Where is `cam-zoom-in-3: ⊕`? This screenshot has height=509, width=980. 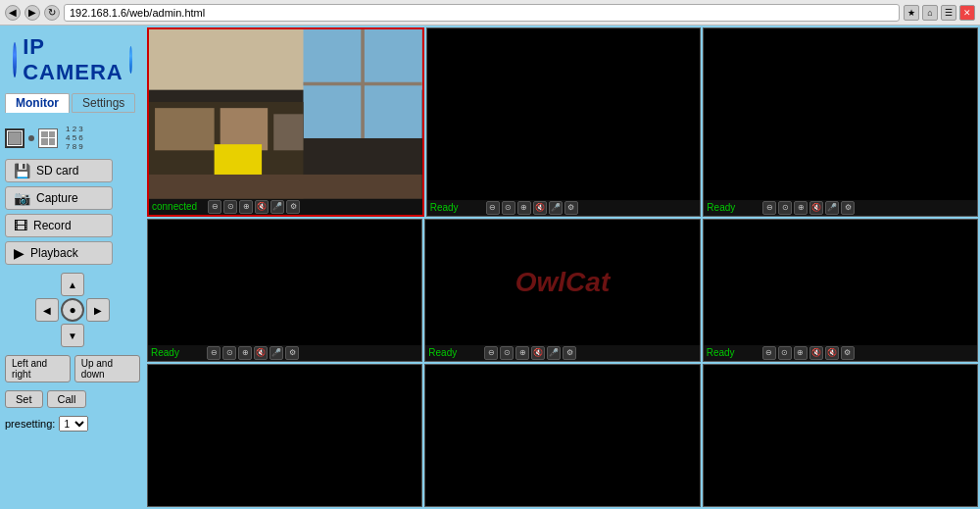
cam-zoom-in-3: ⊕ is located at coordinates (801, 208).